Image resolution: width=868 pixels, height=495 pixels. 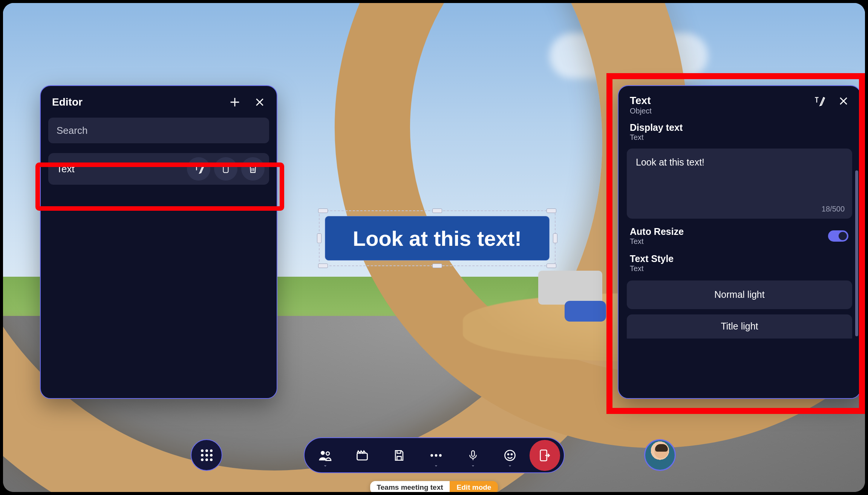 I want to click on text-style-option-label: Title light, so click(x=739, y=326).